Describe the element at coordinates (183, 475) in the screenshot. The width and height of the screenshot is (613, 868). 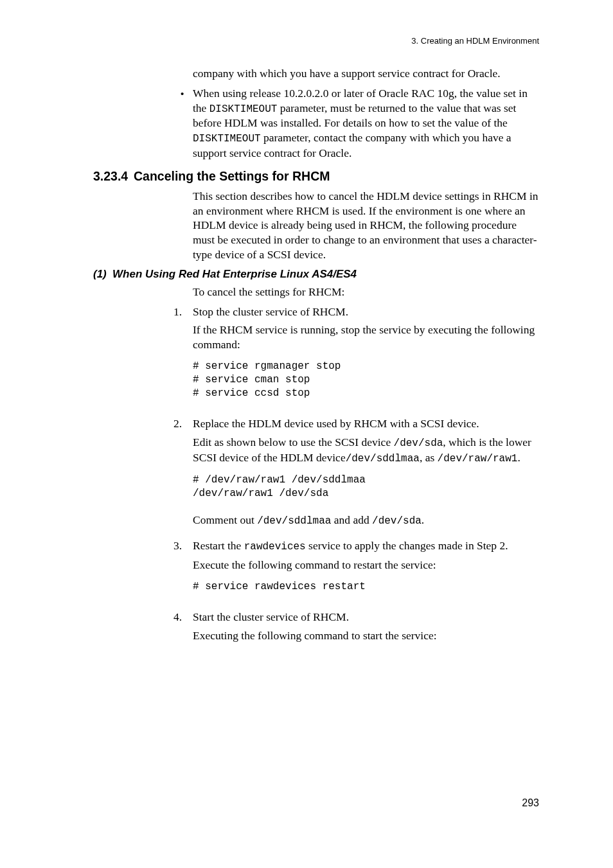
I see `step-number: 2.` at that location.